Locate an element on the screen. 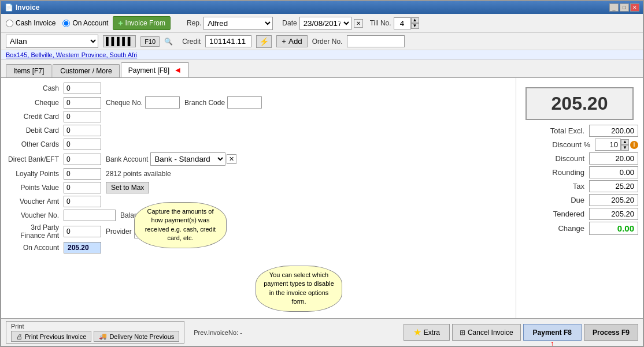  action-buttons: ★ Extra ⊞ Cancel Invoice Payment F8 ↑ Pr… is located at coordinates (521, 333).